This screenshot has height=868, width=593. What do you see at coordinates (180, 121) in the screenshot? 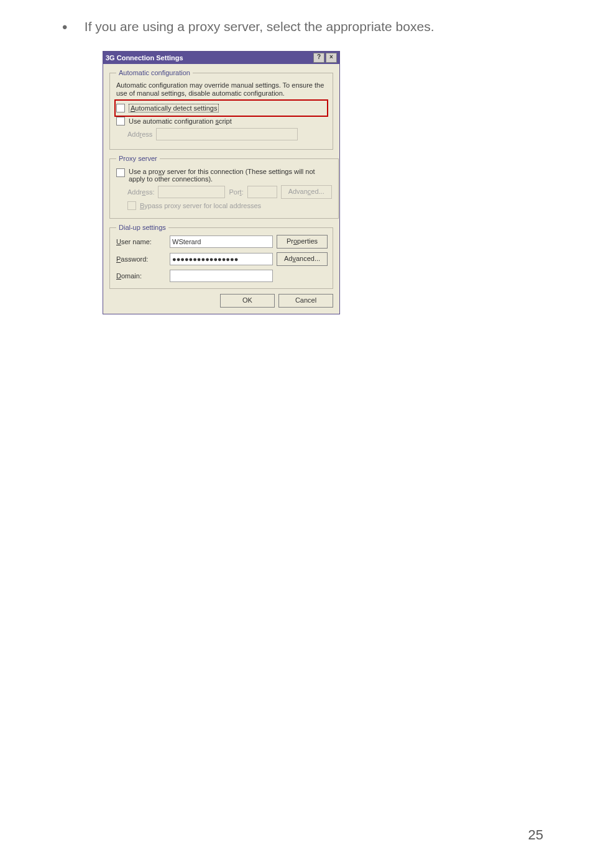
I see `auto-script-label: Use automatic configuration script` at bounding box center [180, 121].